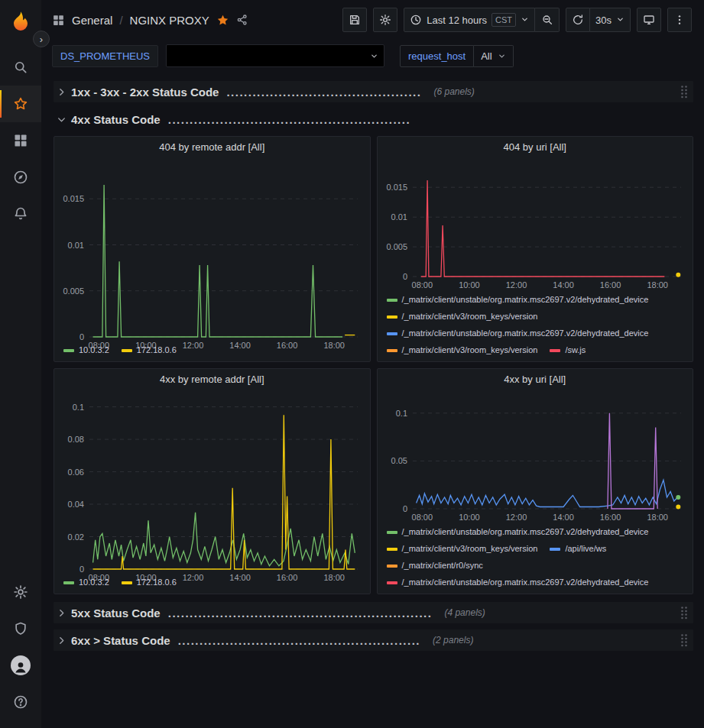 The width and height of the screenshot is (704, 728). What do you see at coordinates (21, 141) in the screenshot?
I see `sidebar-item-dashboards` at bounding box center [21, 141].